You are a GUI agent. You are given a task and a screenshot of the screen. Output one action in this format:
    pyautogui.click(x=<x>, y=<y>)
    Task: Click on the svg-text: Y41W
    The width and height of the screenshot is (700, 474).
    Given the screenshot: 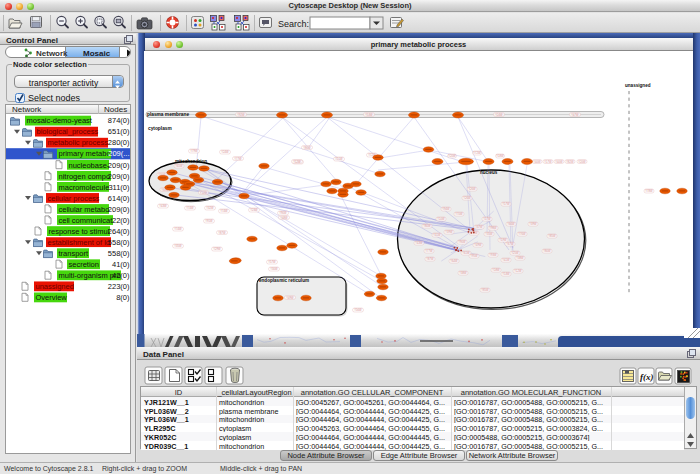 What is the action you would take?
    pyautogui.click(x=506, y=260)
    